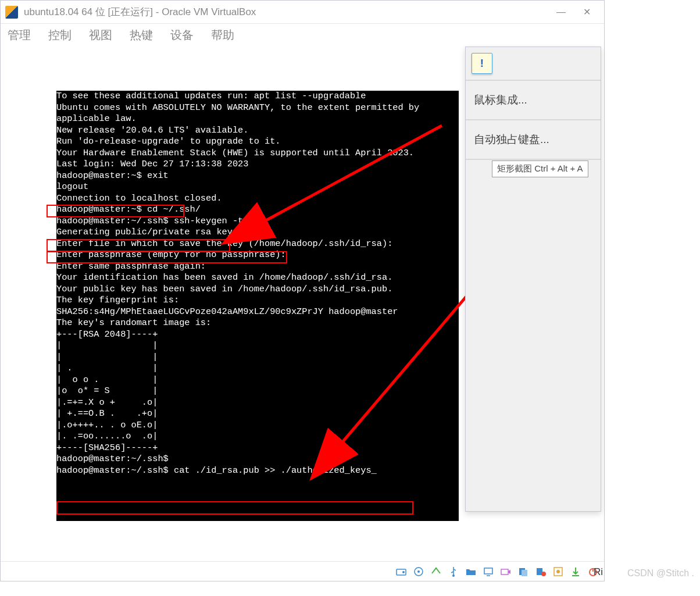  Describe the element at coordinates (258, 244) in the screenshot. I see `terminal-line: Enter file in which to save the key (/ho…` at that location.